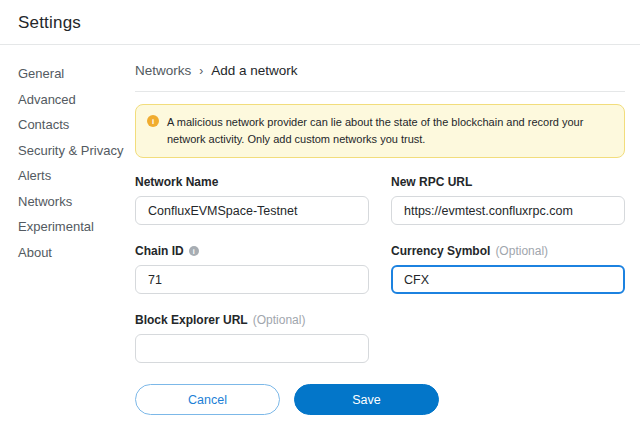  Describe the element at coordinates (252, 338) in the screenshot. I see `block-explorer-field-group: Block Explorer URL (Optional)` at that location.